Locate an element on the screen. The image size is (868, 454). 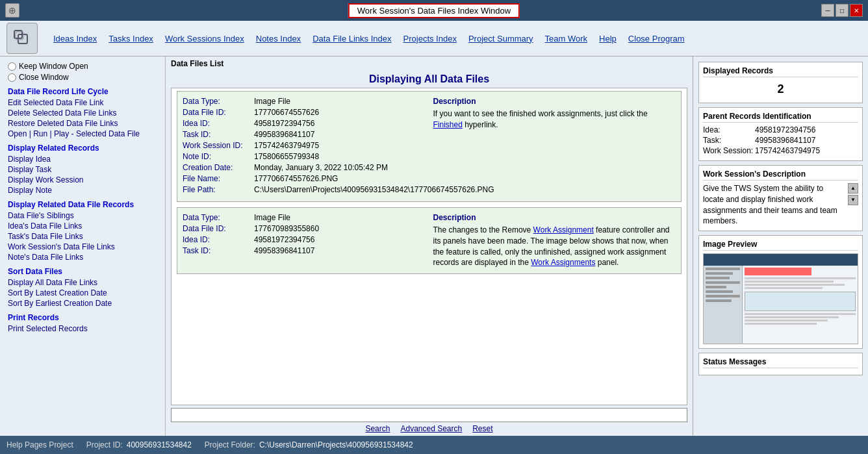
parent-idea-row: Idea: 49581972394756 is located at coordinates (781, 130).